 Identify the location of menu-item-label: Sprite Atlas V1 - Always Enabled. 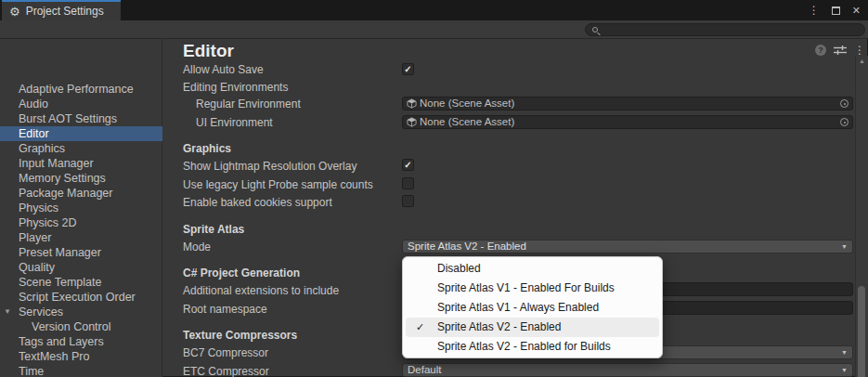
(518, 307).